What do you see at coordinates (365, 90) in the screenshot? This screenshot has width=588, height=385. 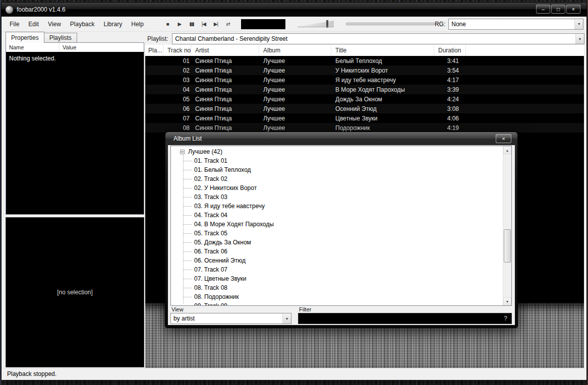 I see `playlist-row: 04 Синяя Птица Лучшее В Море Ходят Парох…` at bounding box center [365, 90].